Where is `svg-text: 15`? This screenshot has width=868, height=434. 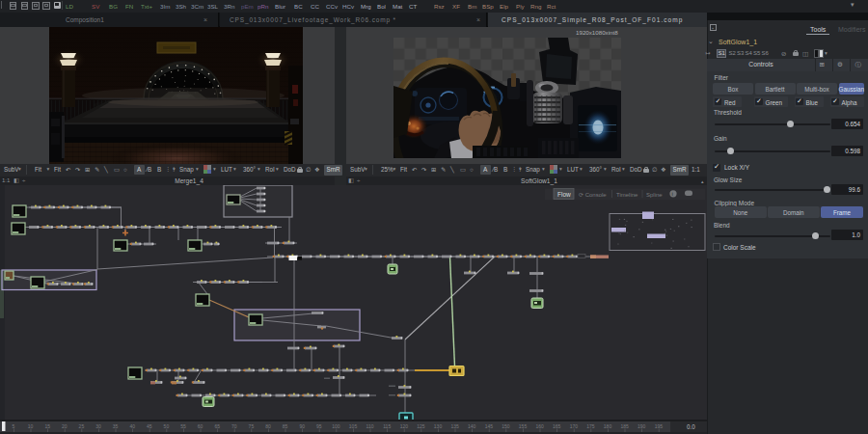 svg-text: 15 is located at coordinates (47, 426).